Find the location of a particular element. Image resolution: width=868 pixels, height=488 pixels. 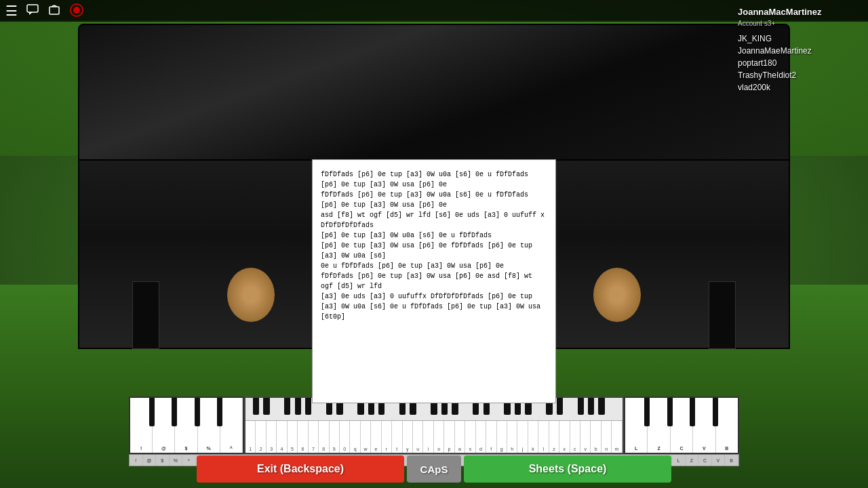

left-piano-keys: ! @ $ % ^ is located at coordinates (186, 426).